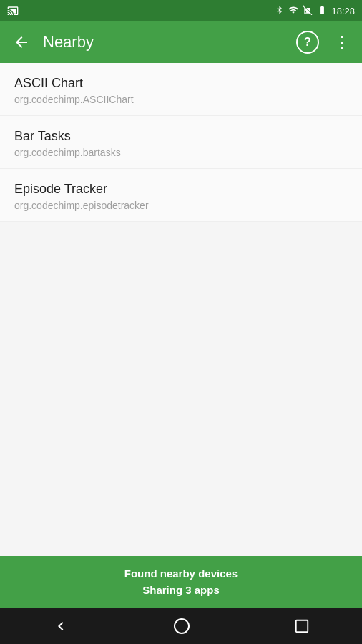 The height and width of the screenshot is (644, 362). I want to click on back-button, so click(21, 42).